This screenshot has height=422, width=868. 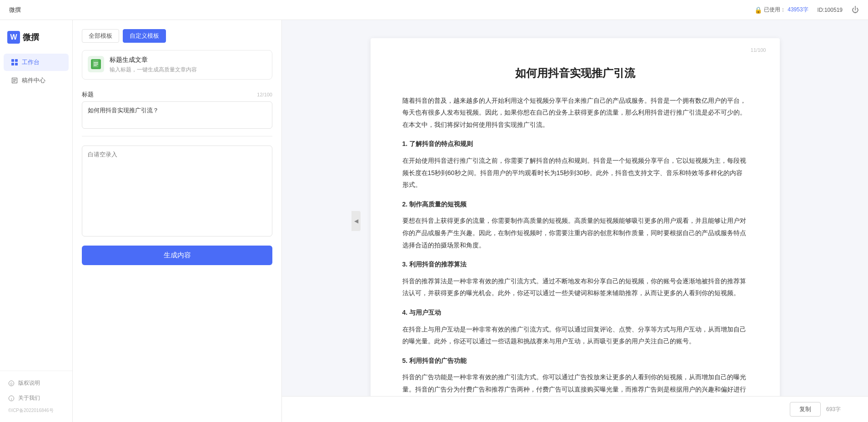 What do you see at coordinates (177, 165) in the screenshot?
I see `form-section: 标题 12/100` at bounding box center [177, 165].